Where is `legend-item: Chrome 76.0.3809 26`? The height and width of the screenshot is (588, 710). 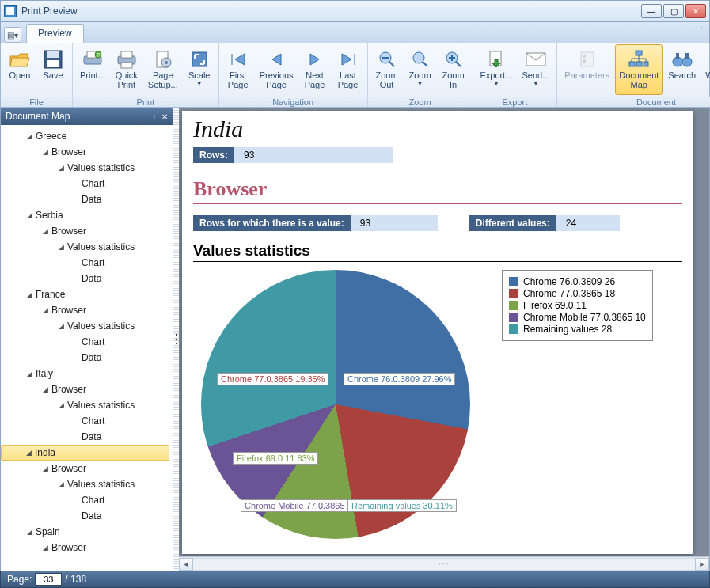 legend-item: Chrome 76.0.3809 26 is located at coordinates (578, 282).